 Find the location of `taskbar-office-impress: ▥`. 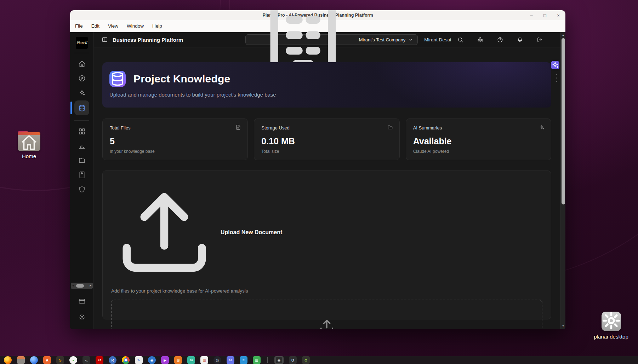

taskbar-office-impress: ▥ is located at coordinates (204, 360).